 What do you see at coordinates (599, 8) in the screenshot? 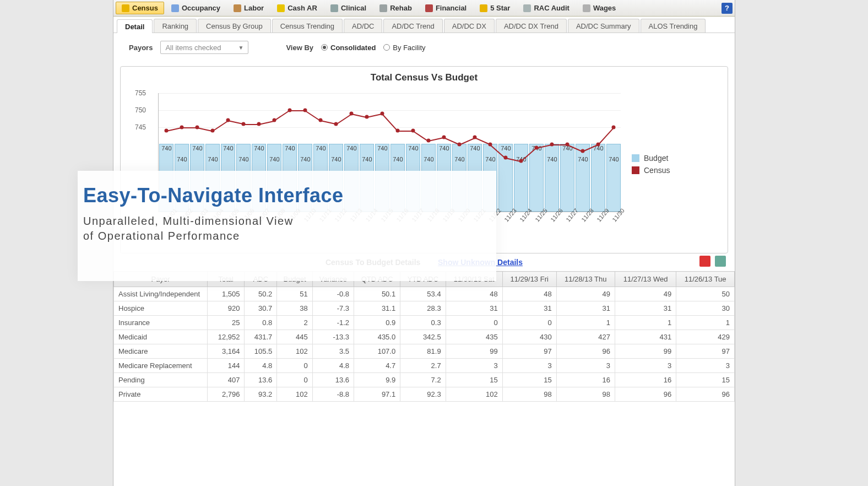
I see `toolbar-wages: Wages` at bounding box center [599, 8].